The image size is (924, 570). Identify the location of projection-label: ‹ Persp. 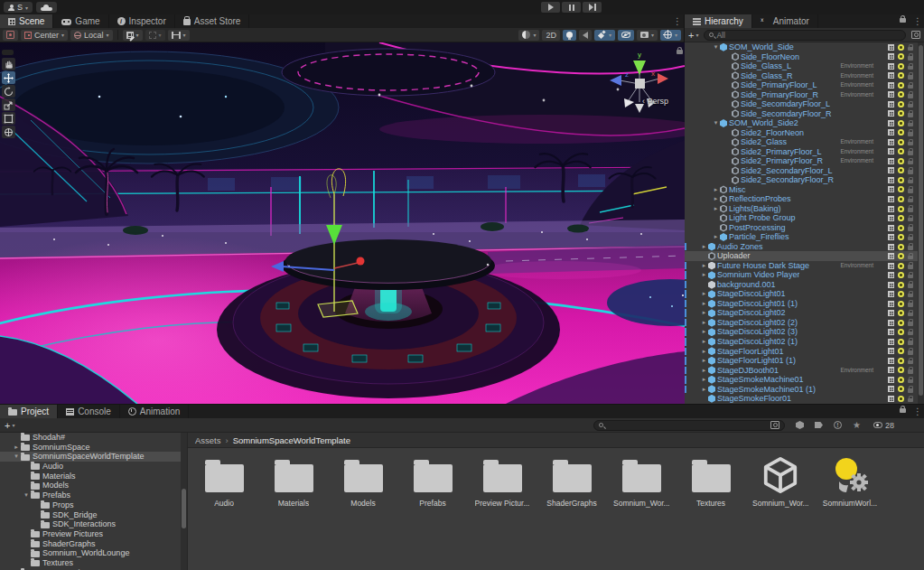
(656, 101).